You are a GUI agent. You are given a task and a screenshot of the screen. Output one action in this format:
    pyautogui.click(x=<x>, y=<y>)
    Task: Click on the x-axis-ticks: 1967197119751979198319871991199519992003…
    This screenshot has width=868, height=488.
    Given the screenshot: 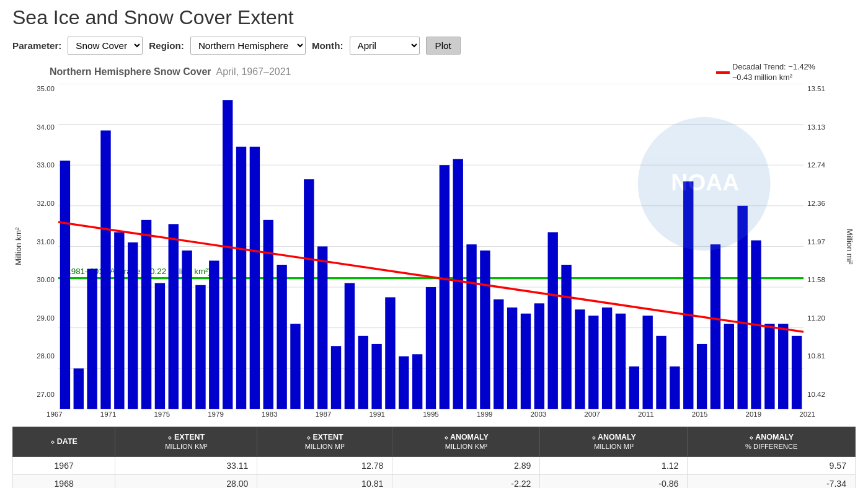 What is the action you would take?
    pyautogui.click(x=434, y=414)
    